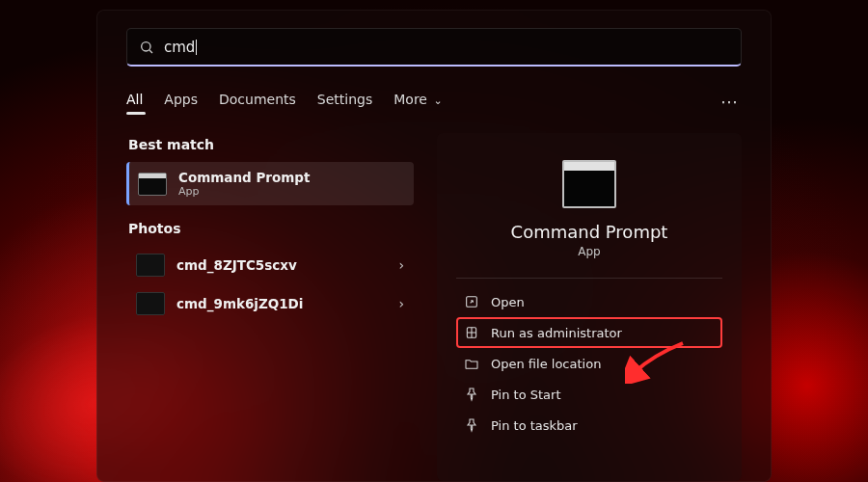 This screenshot has height=482, width=868. Describe the element at coordinates (181, 102) in the screenshot. I see `tab-apps: Apps` at that location.